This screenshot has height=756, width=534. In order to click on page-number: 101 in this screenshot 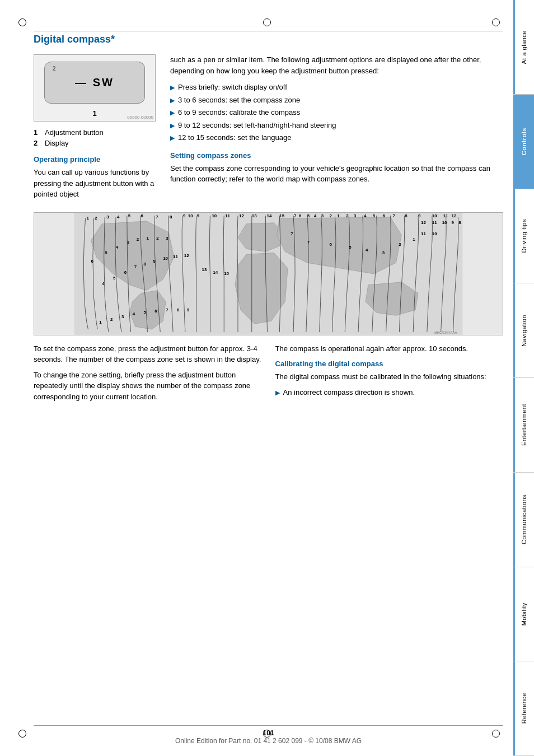, I will do `click(268, 733)`.